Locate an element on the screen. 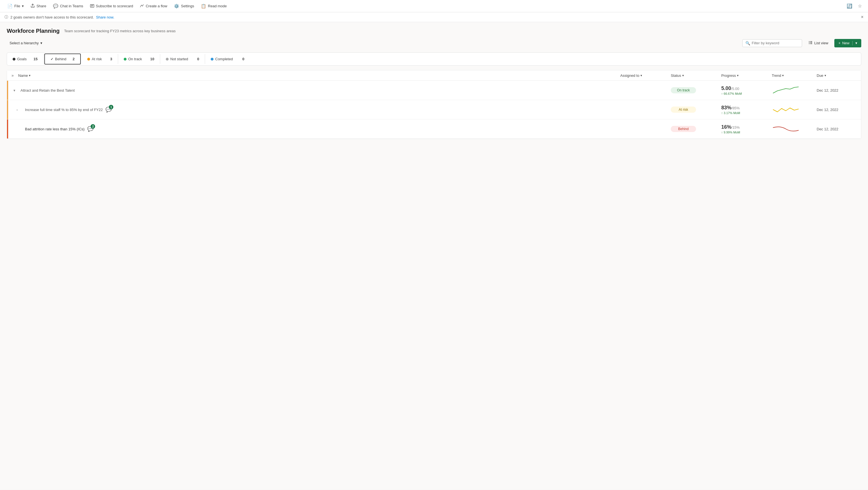 The width and height of the screenshot is (868, 490). info-icon: ⓘ is located at coordinates (6, 17).